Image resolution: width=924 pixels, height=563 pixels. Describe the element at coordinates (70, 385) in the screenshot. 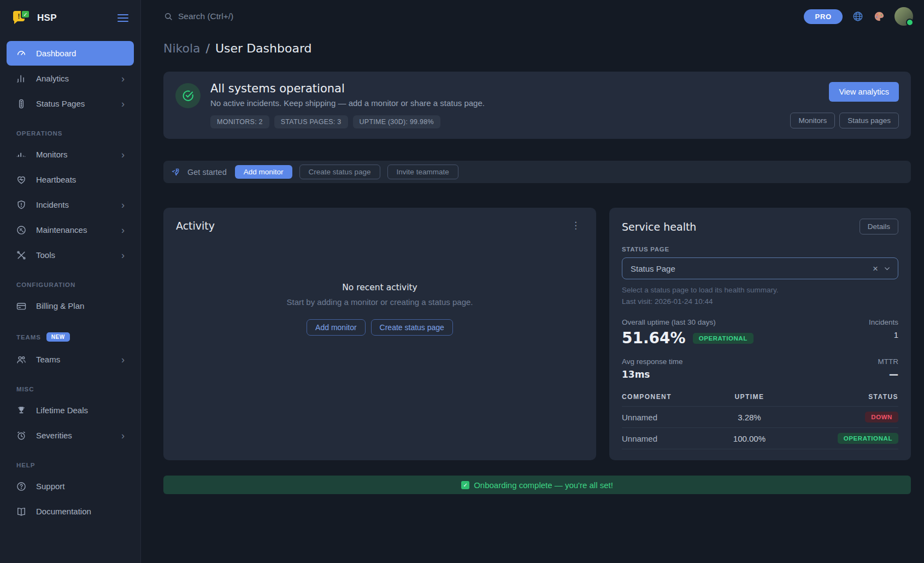

I see `sidebar-section-misc: MISC` at that location.